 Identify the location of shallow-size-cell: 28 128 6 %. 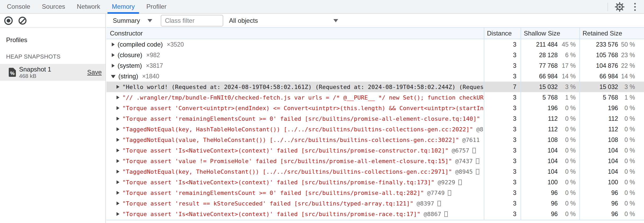
(550, 55).